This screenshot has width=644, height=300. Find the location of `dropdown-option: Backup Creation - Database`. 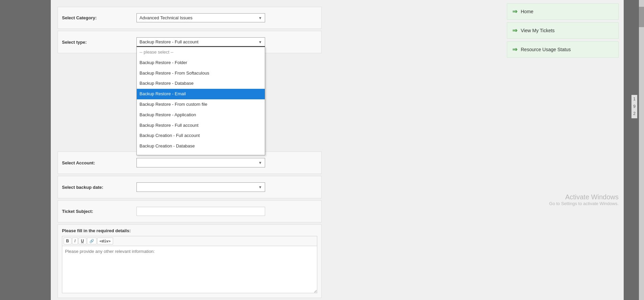

dropdown-option: Backup Creation - Database is located at coordinates (201, 146).